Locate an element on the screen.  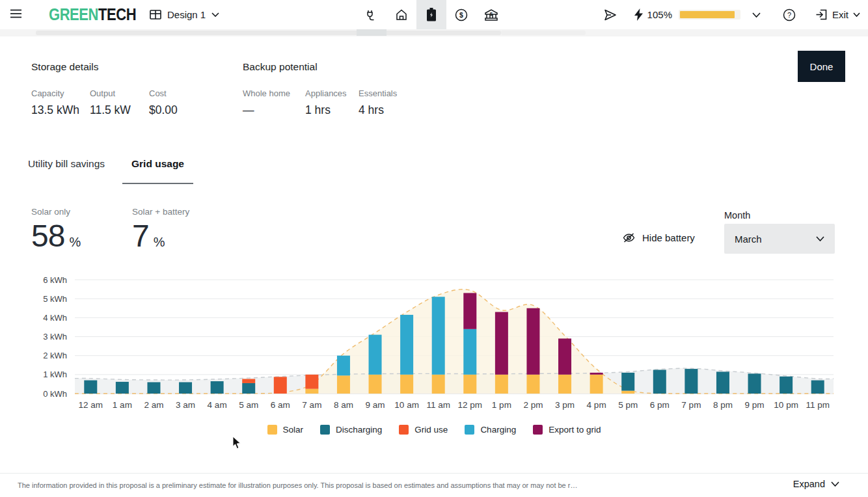
legend-item: Charging is located at coordinates (491, 429).